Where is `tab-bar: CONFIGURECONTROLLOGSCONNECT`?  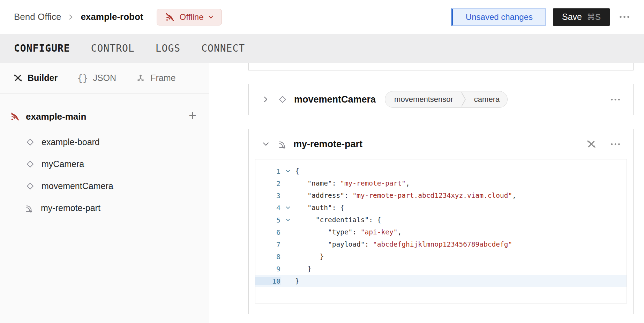 tab-bar: CONFIGURECONTROLLOGSCONNECT is located at coordinates (322, 48).